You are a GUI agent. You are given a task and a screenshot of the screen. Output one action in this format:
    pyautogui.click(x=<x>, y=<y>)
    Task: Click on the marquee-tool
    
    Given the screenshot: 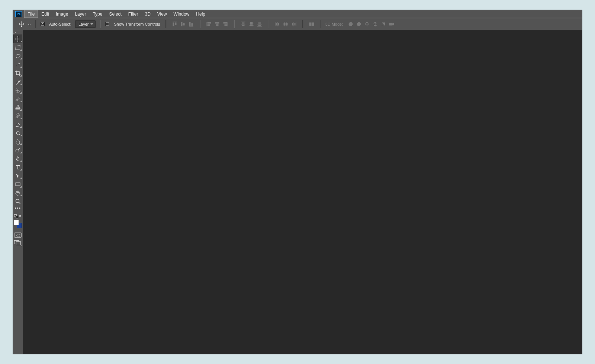 What is the action you would take?
    pyautogui.click(x=18, y=48)
    